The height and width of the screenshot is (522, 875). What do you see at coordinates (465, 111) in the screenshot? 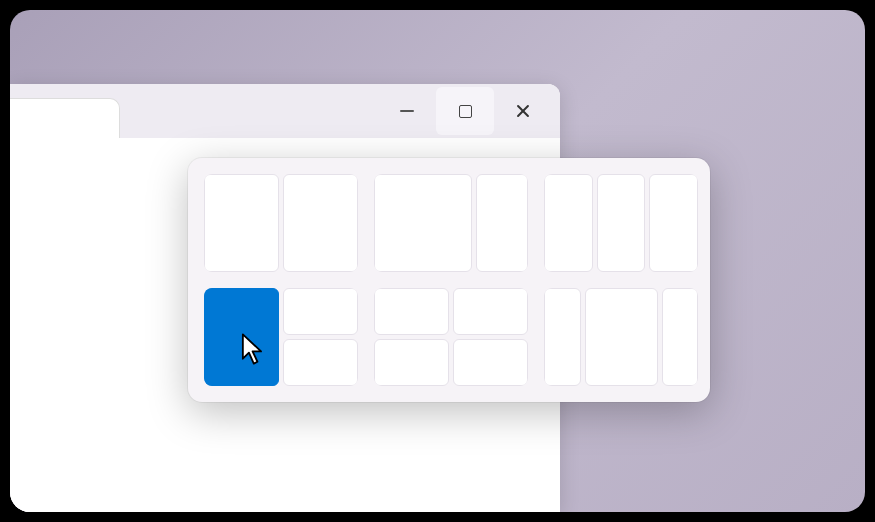
I see `caption-controls` at bounding box center [465, 111].